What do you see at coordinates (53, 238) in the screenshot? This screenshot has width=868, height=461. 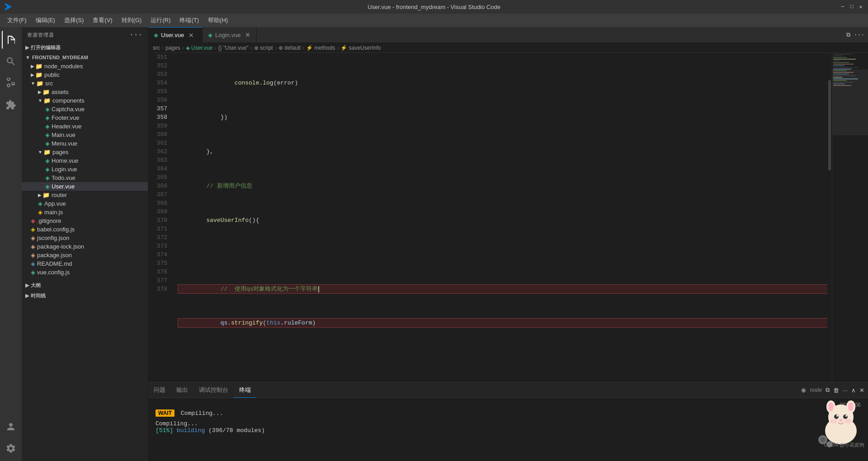 I see `file-name: jsconfig.json` at bounding box center [53, 238].